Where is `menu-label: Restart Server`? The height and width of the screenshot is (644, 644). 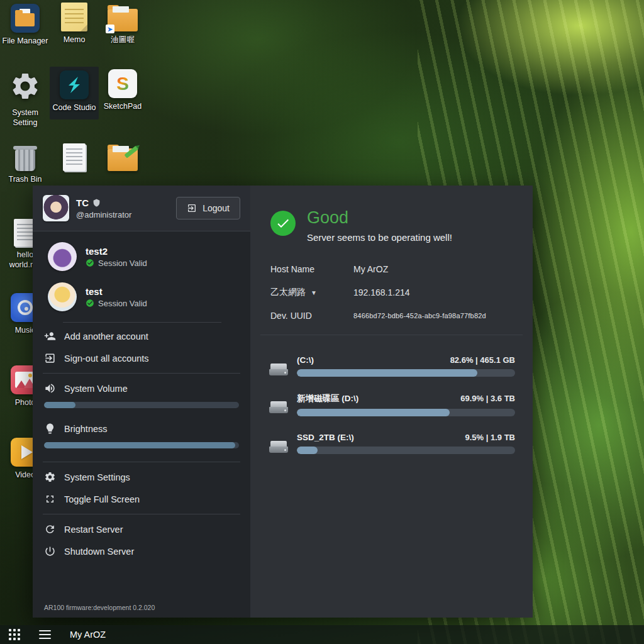 menu-label: Restart Server is located at coordinates (93, 530).